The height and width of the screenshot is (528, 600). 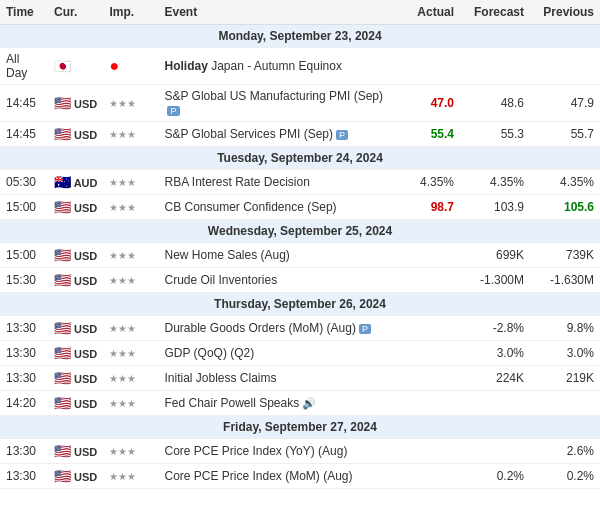 I want to click on event-forecast: -1.300M, so click(x=495, y=280).